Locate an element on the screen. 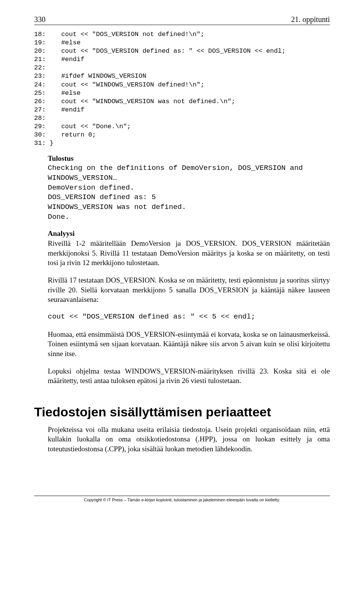  chapter-title: 21. oppitunti is located at coordinates (311, 20).